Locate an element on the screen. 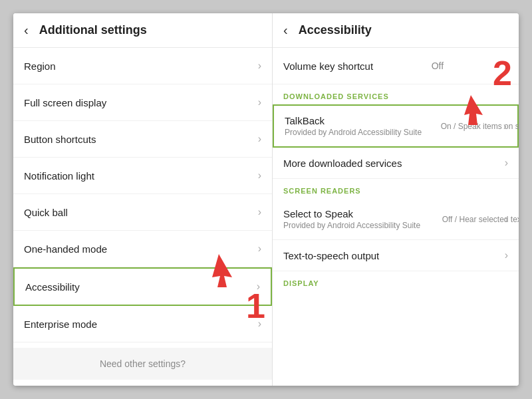  right-panel-header: ‹ Accessibility is located at coordinates (396, 31).